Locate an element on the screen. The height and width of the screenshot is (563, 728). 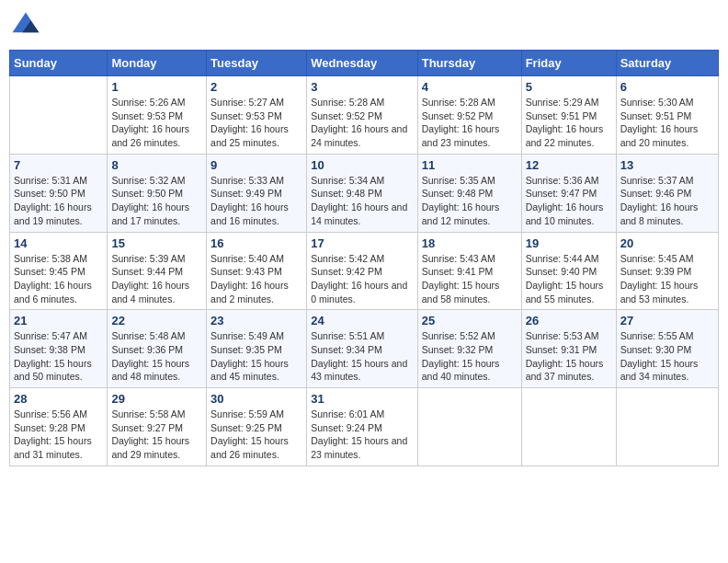
calendar-cell: 27Sunrise: 5:55 AMSunset: 9:30 PMDayligh… is located at coordinates (667, 350).